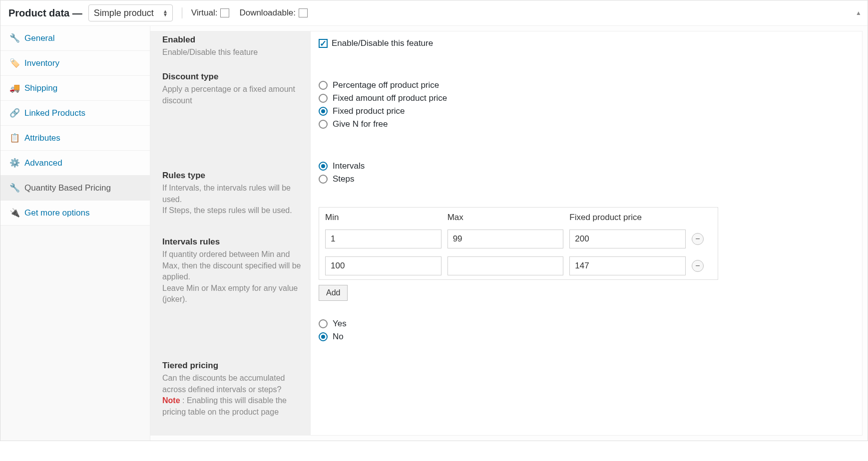  Describe the element at coordinates (586, 324) in the screenshot. I see `radio-yes: Yes` at that location.